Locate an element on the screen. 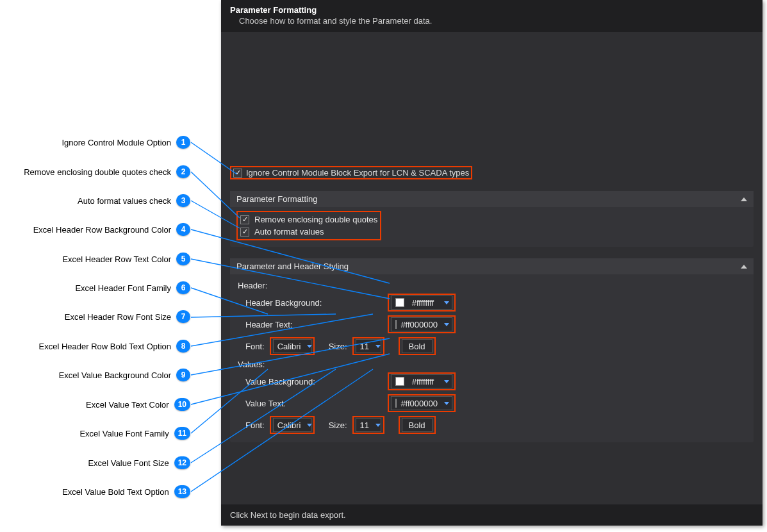 The image size is (767, 532). header-bg-value: #ffffffff is located at coordinates (423, 303).